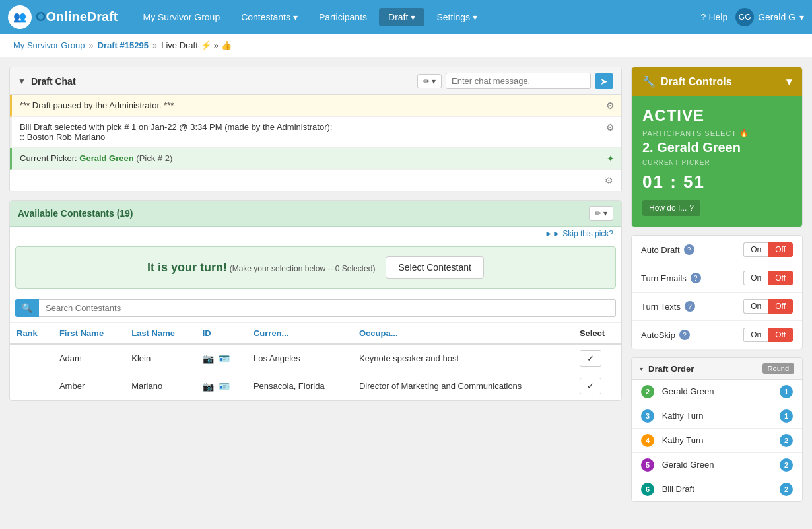 The width and height of the screenshot is (812, 529). I want to click on round-num-1: 1, so click(786, 392).